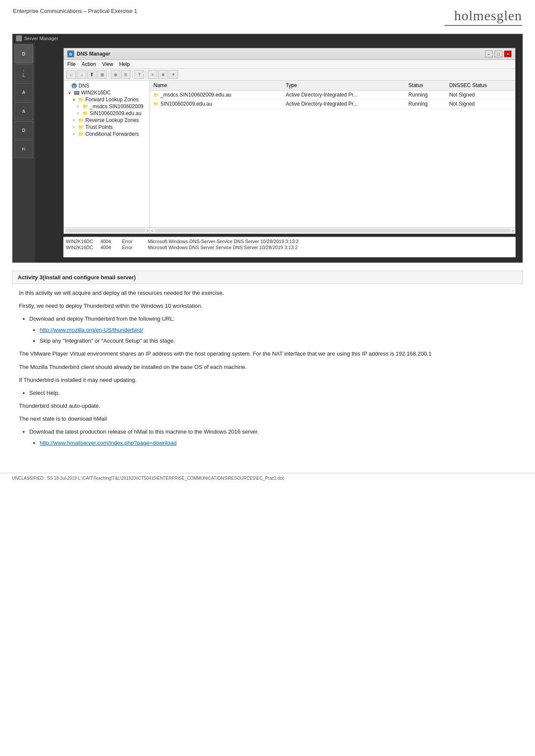  Describe the element at coordinates (72, 64) in the screenshot. I see `menu-file: File` at that location.